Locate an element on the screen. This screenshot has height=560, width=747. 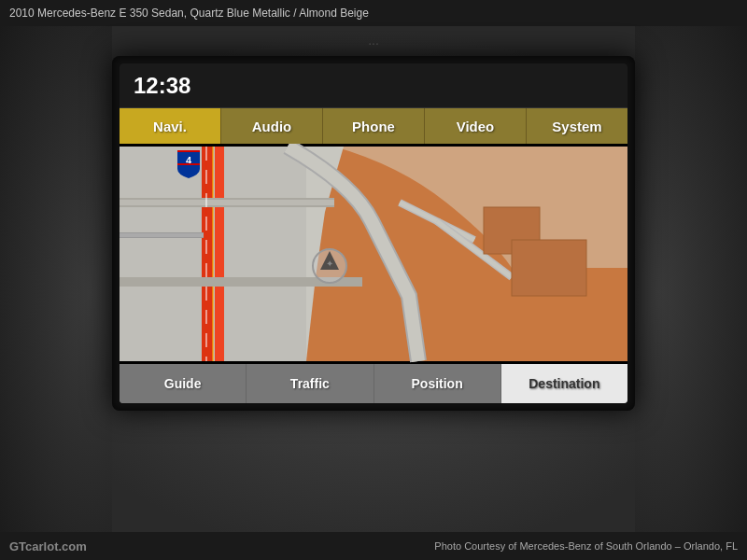
bottom-buttons: Guide Traffic Position Destination is located at coordinates (374, 384).